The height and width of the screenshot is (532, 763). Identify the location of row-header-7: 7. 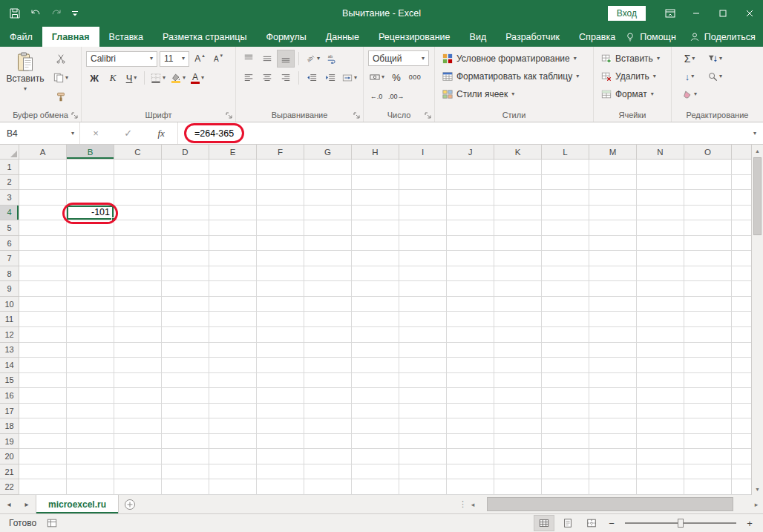
(10, 258).